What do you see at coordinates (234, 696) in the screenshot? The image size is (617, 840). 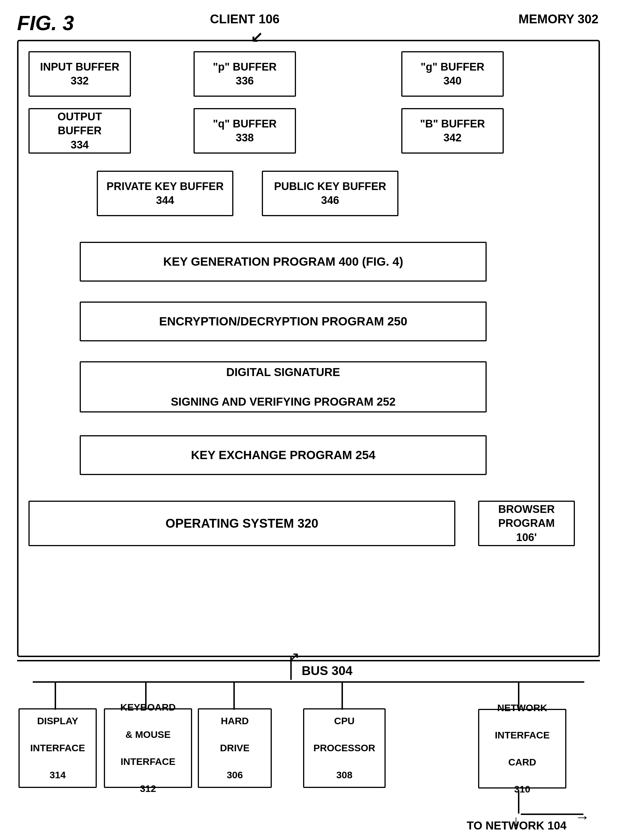 I see `harddrive-vert-line` at bounding box center [234, 696].